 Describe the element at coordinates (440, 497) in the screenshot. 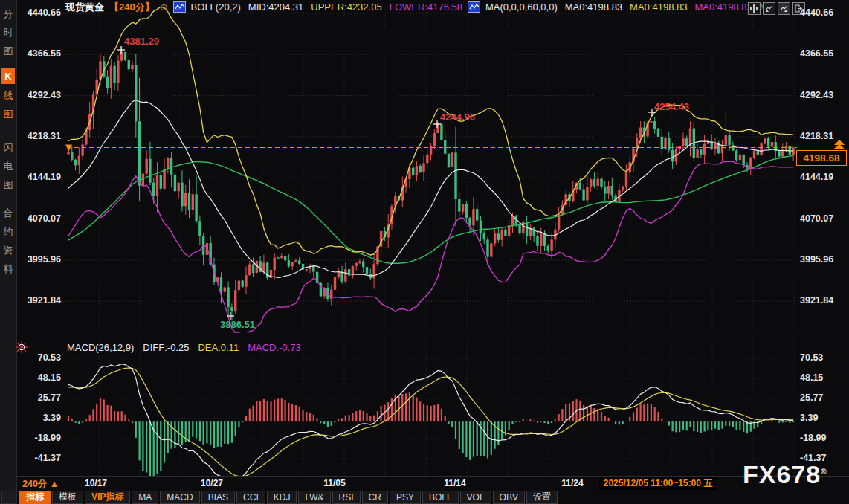

I see `toolbar-button-boll: BOLL` at that location.